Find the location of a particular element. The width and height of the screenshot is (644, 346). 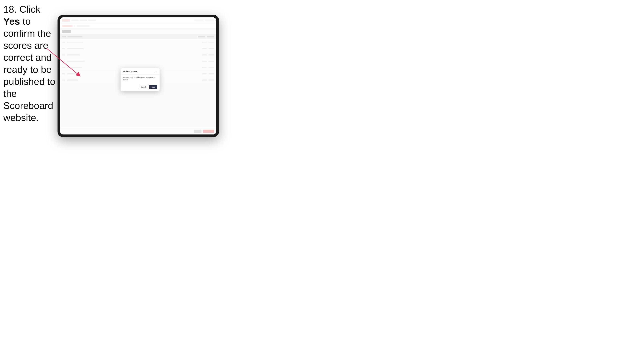

close-icon: × is located at coordinates (156, 71).